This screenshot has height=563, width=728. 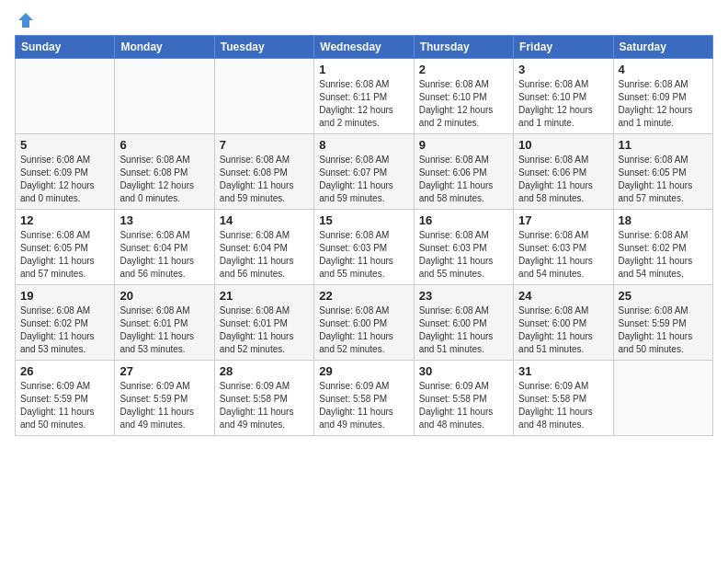 What do you see at coordinates (26, 20) in the screenshot?
I see `logo-icon` at bounding box center [26, 20].